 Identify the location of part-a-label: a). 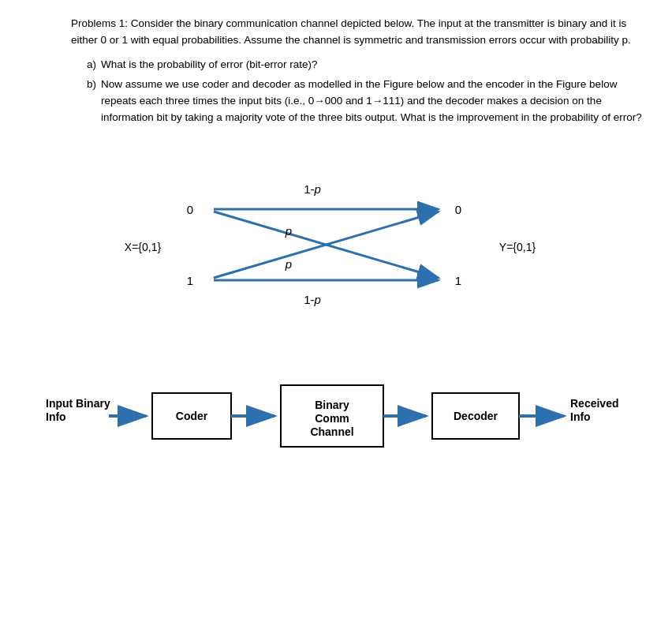
(94, 65).